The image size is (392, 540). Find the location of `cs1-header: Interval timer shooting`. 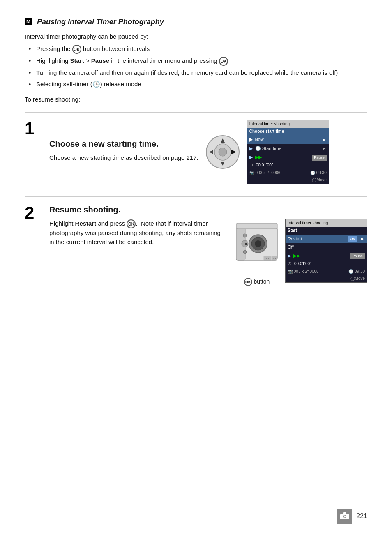

cs1-header: Interval timer shooting is located at coordinates (288, 124).